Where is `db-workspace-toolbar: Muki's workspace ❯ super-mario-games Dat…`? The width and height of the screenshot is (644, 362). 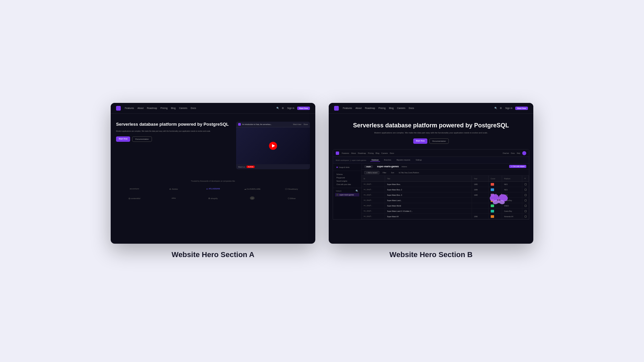 db-workspace-toolbar: Muki's workspace ❯ super-mario-games Dat… is located at coordinates (431, 160).